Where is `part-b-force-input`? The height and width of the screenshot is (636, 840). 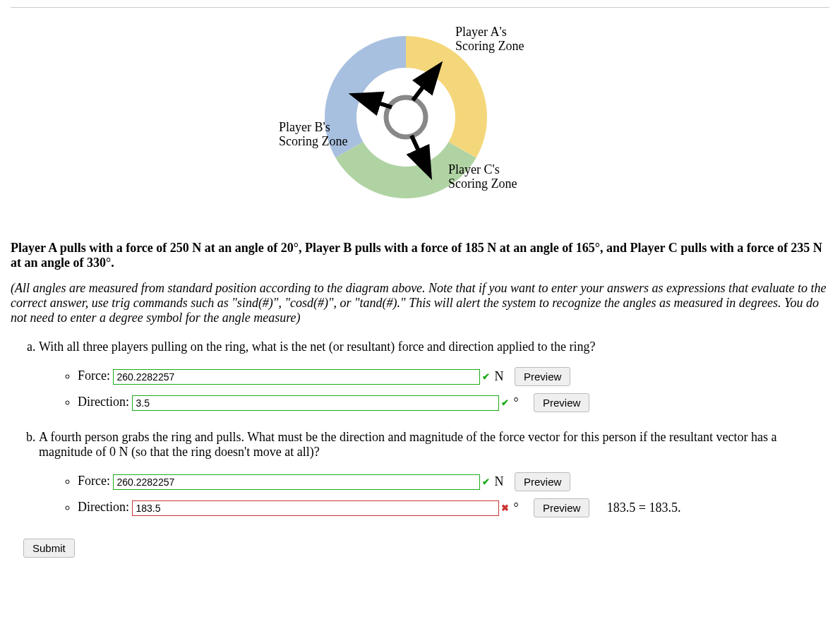
part-b-force-input is located at coordinates (296, 482).